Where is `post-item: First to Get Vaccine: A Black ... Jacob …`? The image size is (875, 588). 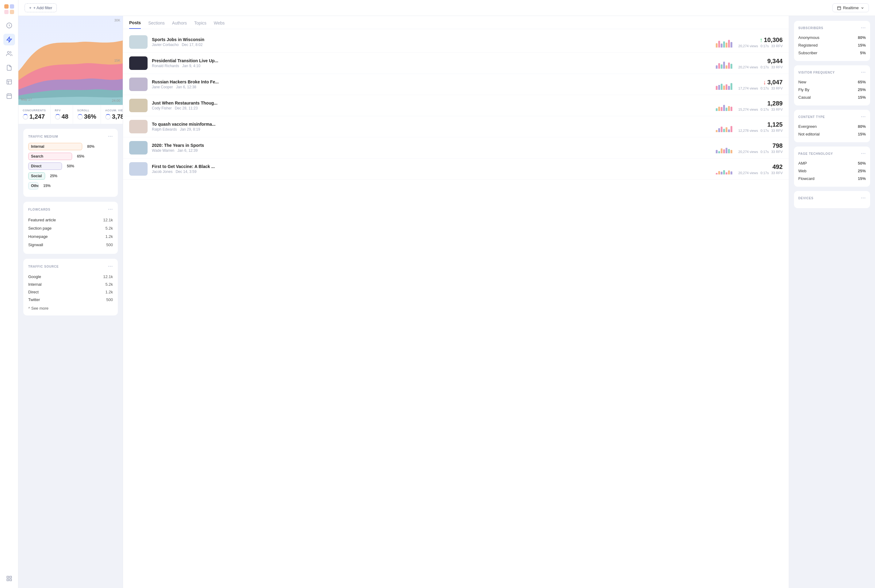 post-item: First to Get Vaccine: A Black ... Jacob … is located at coordinates (456, 169).